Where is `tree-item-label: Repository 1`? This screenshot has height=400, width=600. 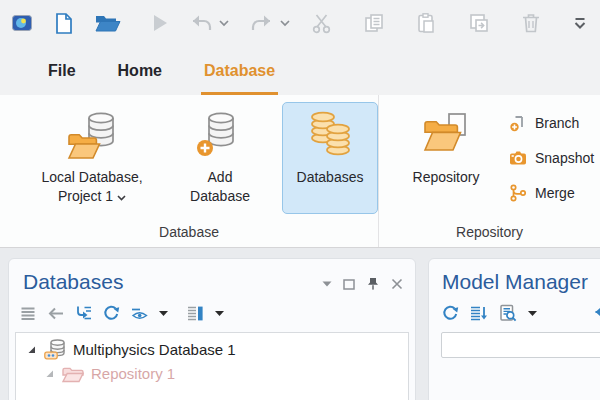
tree-item-label: Repository 1 is located at coordinates (133, 374).